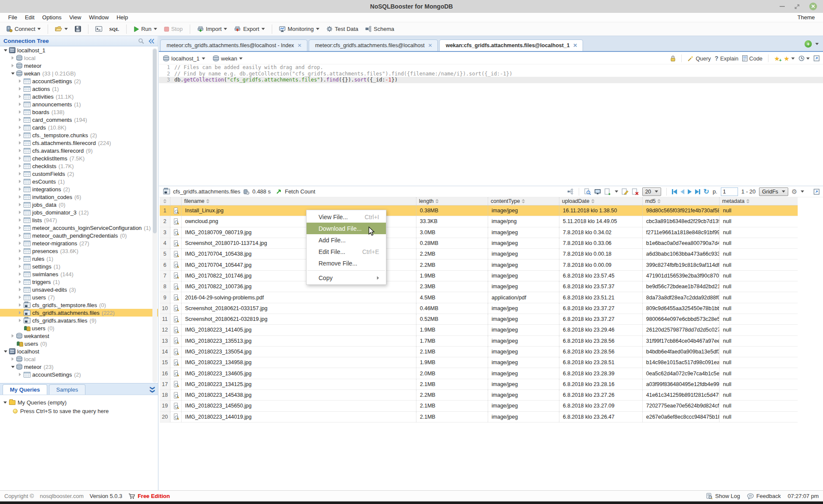 Image resolution: width=823 pixels, height=504 pixels. Describe the element at coordinates (299, 330) in the screenshot. I see `cell-filename: IMG_20180223_141405.jpg` at that location.